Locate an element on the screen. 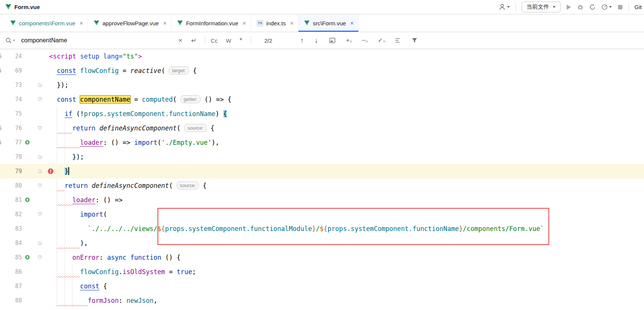  new-line-icon: ↵ is located at coordinates (194, 41).